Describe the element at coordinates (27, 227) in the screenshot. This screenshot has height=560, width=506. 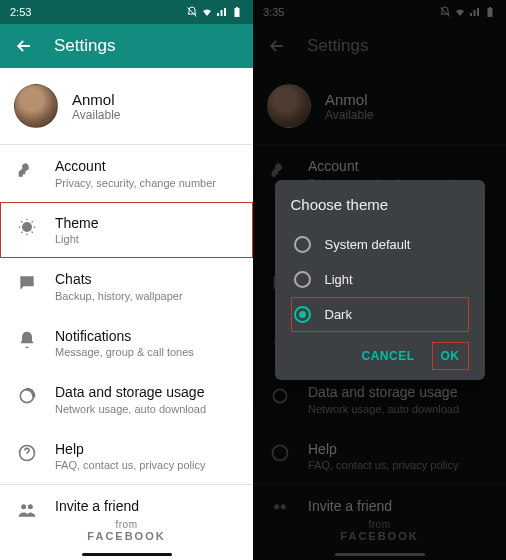
I see `theme-icon` at that location.